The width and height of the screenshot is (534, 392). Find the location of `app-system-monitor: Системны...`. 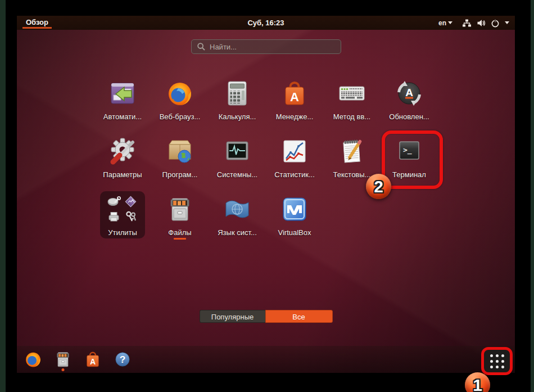

app-system-monitor: Системны... is located at coordinates (237, 162).